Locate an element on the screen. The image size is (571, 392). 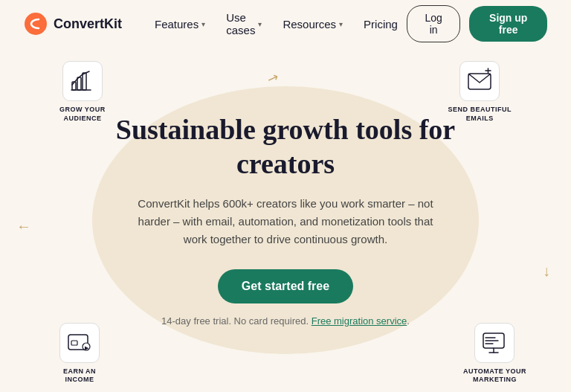
hero-subtitle: ConvertKit helps 600k+ creators like you… is located at coordinates (286, 222).